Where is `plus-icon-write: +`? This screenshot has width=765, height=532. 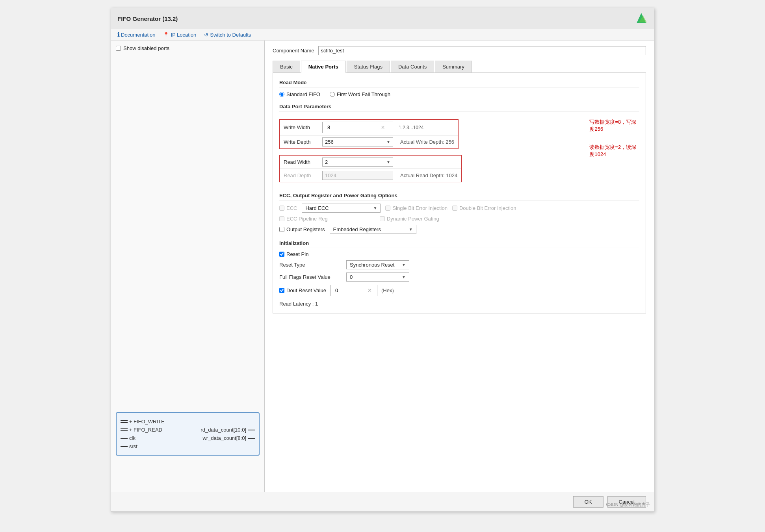 plus-icon-write: + is located at coordinates (131, 422).